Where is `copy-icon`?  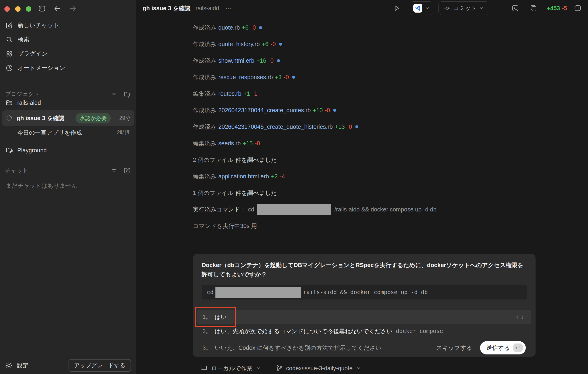 copy-icon is located at coordinates (533, 8).